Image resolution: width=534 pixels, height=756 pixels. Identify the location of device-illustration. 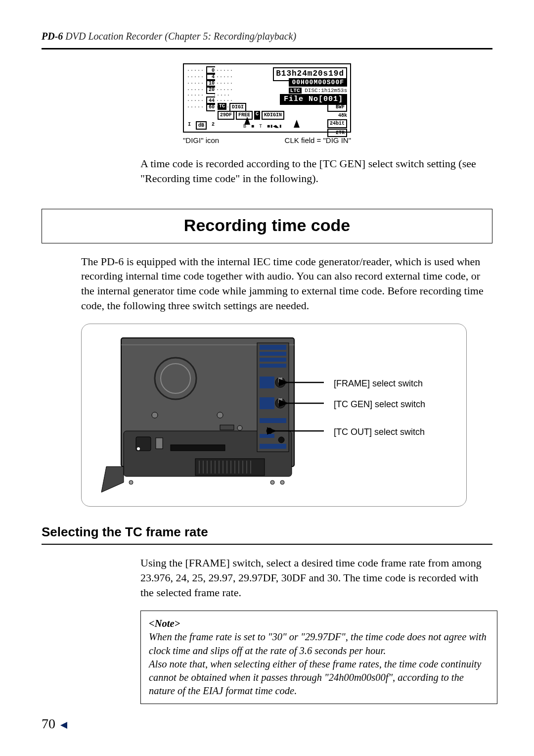
(210, 416).